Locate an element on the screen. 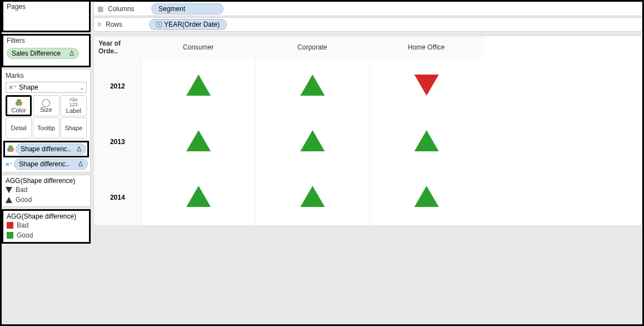  mark-cell-tooltip: Tooltip is located at coordinates (46, 128).